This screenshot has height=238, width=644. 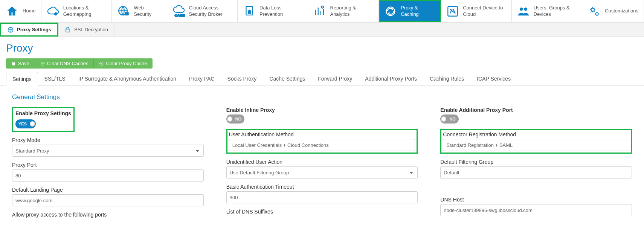 What do you see at coordinates (613, 11) in the screenshot?
I see `nav-customizations: Customizations` at bounding box center [613, 11].